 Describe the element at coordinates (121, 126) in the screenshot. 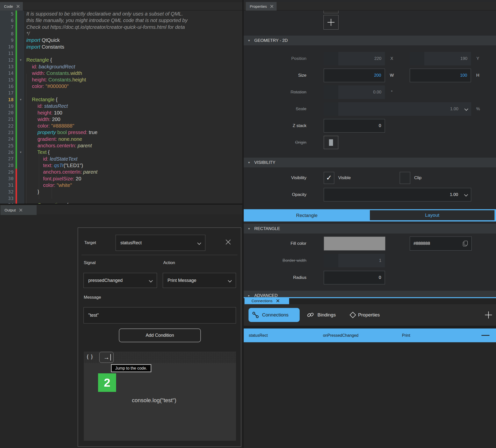

I see `code-line: 22 color: "#888888"` at that location.